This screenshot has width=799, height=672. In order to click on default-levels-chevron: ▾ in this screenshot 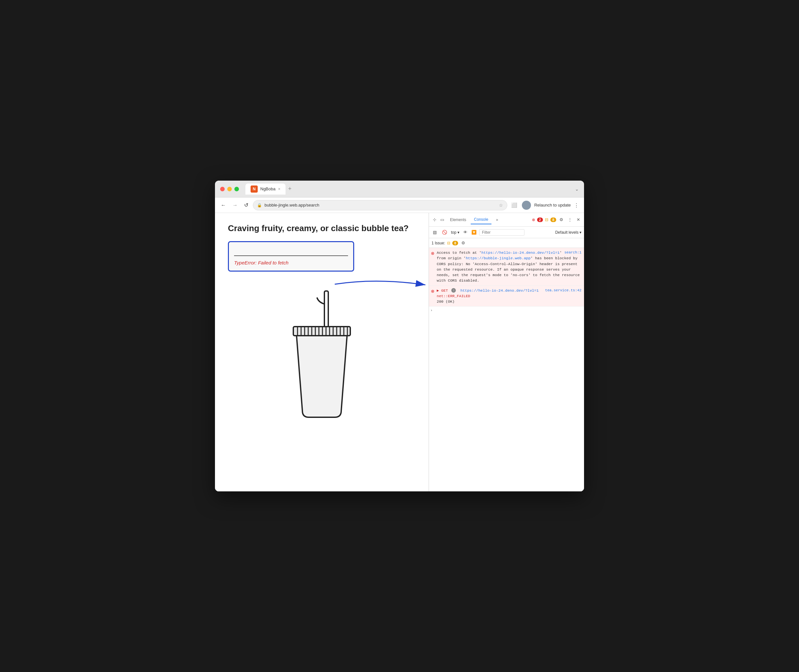, I will do `click(581, 232)`.